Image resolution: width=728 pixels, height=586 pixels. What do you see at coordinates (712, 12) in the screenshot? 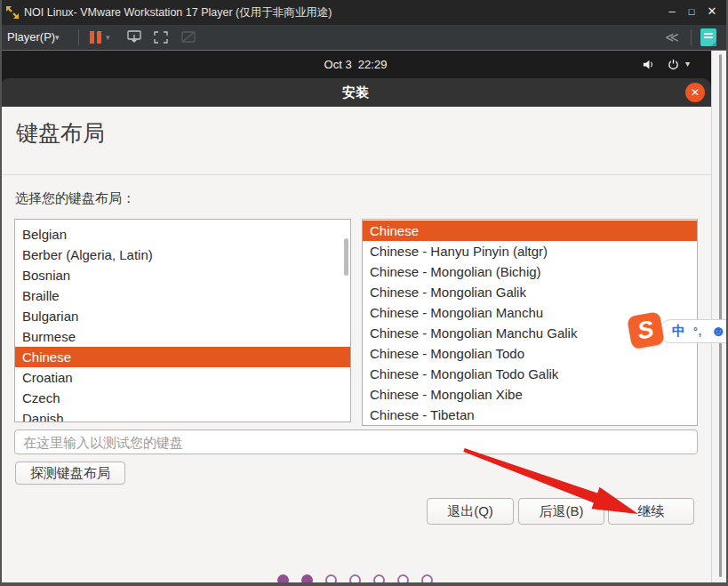
I see `close-window-button: ✕` at bounding box center [712, 12].